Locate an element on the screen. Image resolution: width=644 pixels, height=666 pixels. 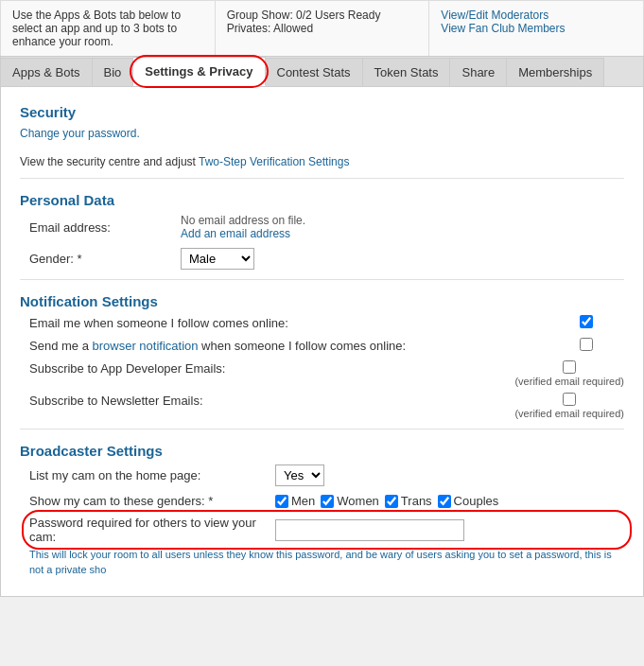
gender-men-text: Men is located at coordinates (303, 501).